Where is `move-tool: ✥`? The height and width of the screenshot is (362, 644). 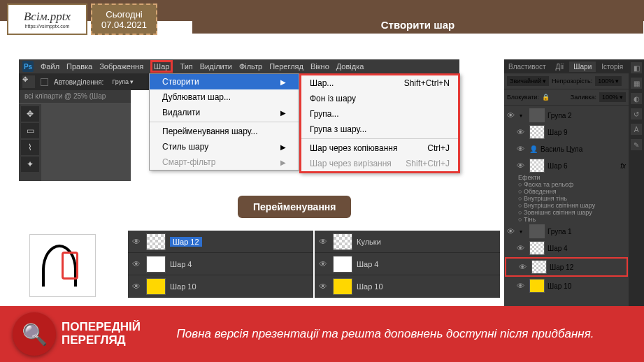 move-tool: ✥ is located at coordinates (30, 114).